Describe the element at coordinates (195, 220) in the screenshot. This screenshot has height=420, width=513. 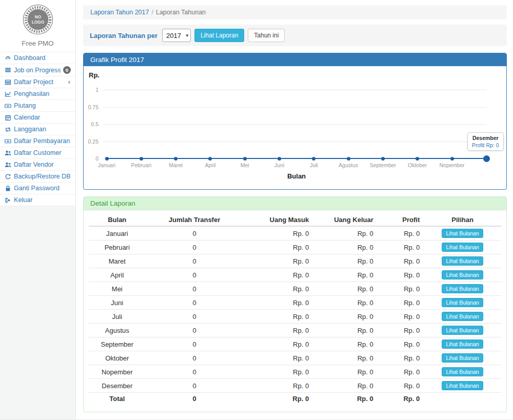
I see `column-header-jumlah-transfer: Jumlah Transfer` at that location.